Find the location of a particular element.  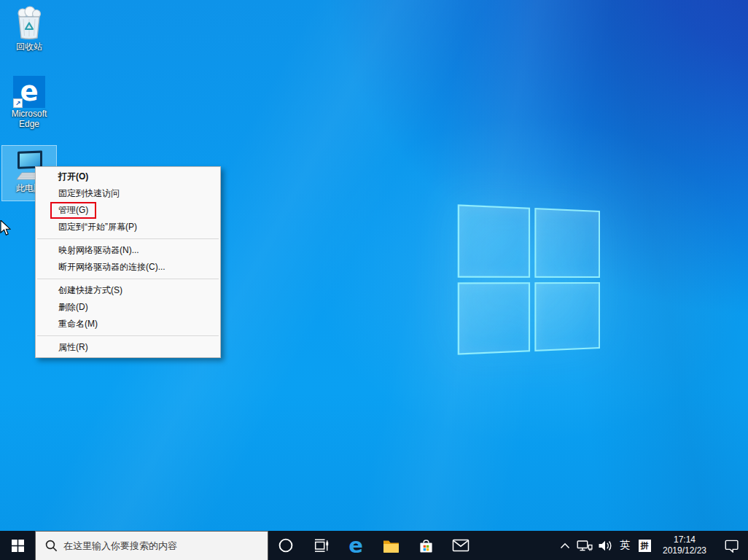

ime-language-button: 英 is located at coordinates (625, 545).